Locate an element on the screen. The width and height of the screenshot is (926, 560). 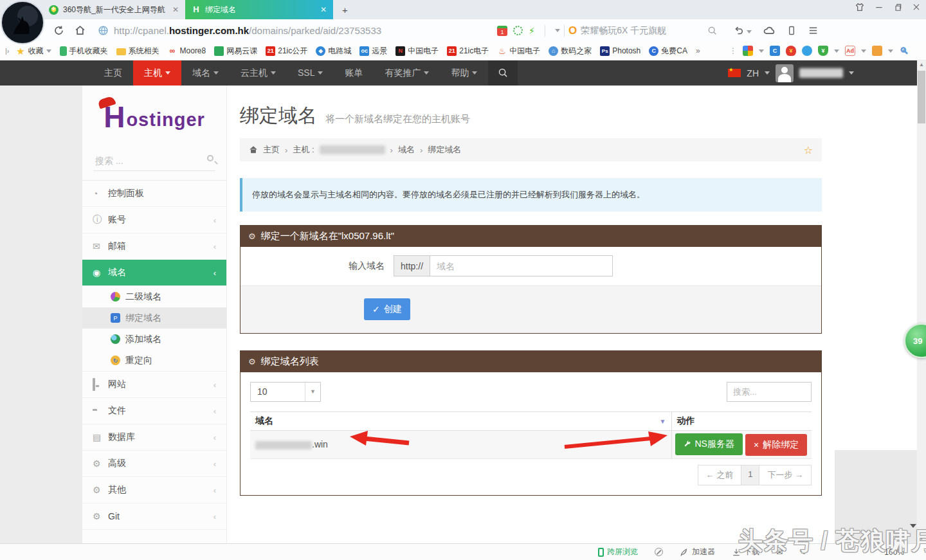
bookmarks-overflow: » is located at coordinates (698, 51).